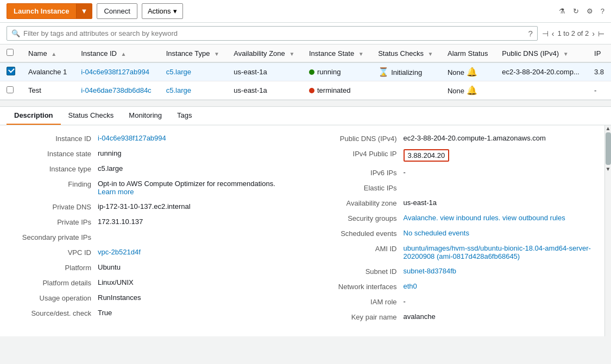 The image size is (611, 364). I want to click on desc-row: Network interfaceseth0, so click(458, 286).